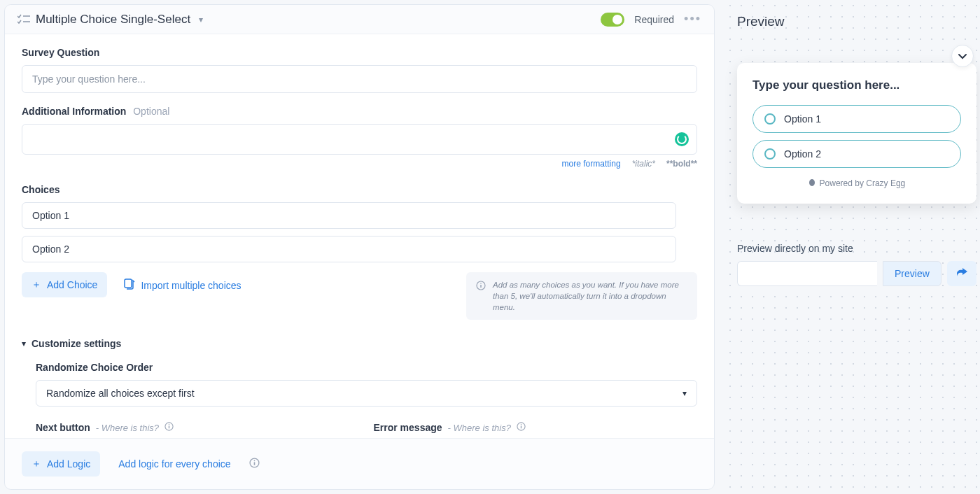  Describe the element at coordinates (812, 183) in the screenshot. I see `egg-icon` at that location.